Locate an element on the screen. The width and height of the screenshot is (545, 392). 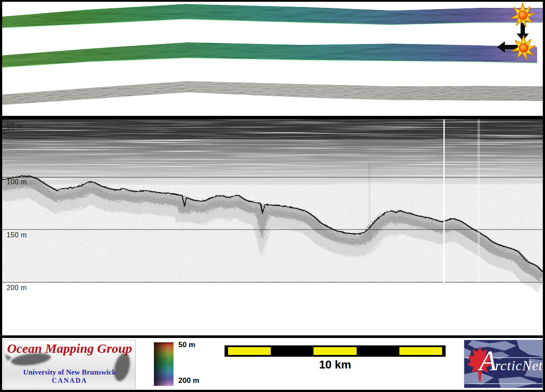
logo-rule is located at coordinates (503, 384).